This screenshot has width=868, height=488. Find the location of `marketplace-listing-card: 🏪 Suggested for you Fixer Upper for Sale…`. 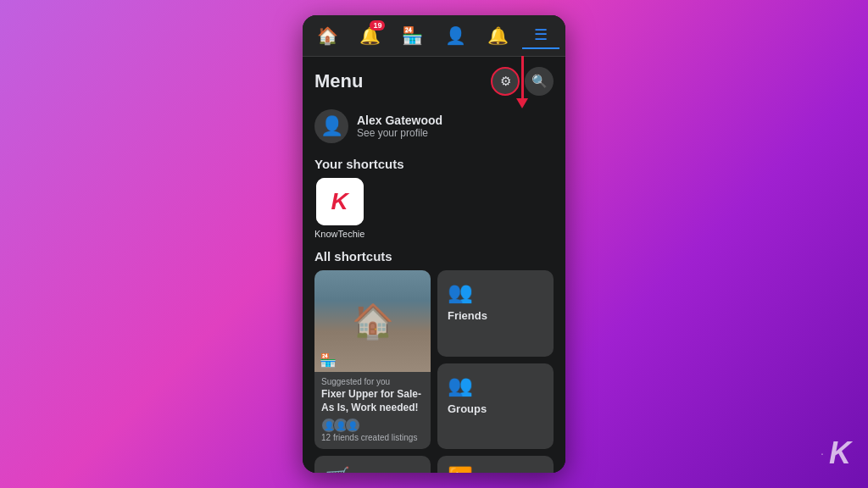

marketplace-listing-card: 🏪 Suggested for you Fixer Upper for Sale… is located at coordinates (373, 359).